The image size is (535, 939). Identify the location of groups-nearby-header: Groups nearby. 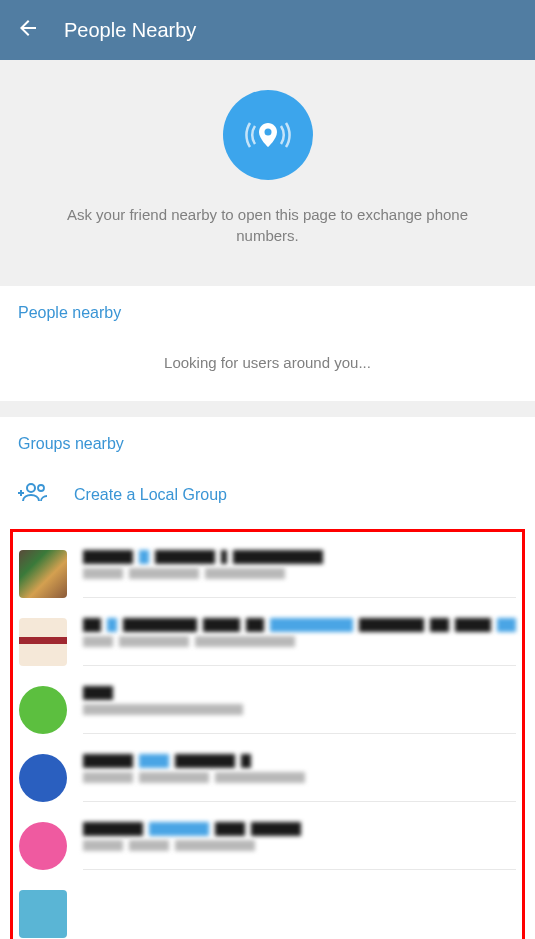
(268, 442).